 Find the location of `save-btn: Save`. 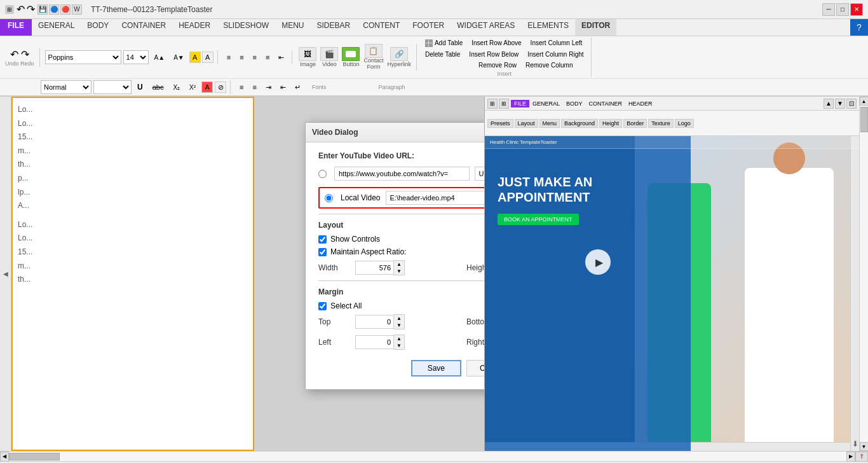

save-btn: Save is located at coordinates (436, 368).